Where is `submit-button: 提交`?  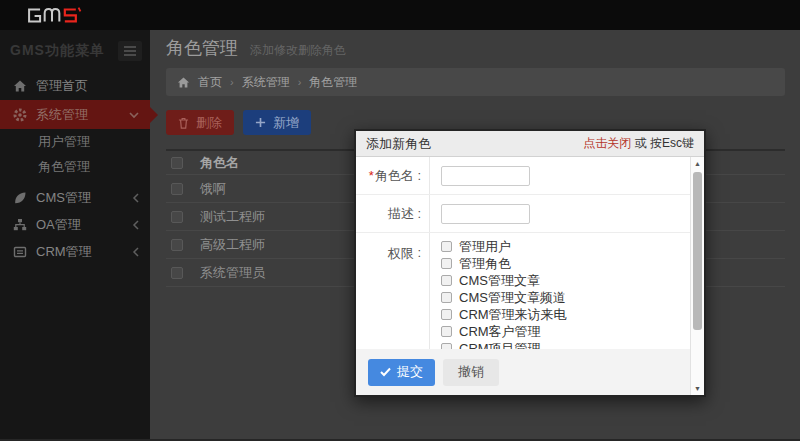
submit-button: 提交 is located at coordinates (402, 372).